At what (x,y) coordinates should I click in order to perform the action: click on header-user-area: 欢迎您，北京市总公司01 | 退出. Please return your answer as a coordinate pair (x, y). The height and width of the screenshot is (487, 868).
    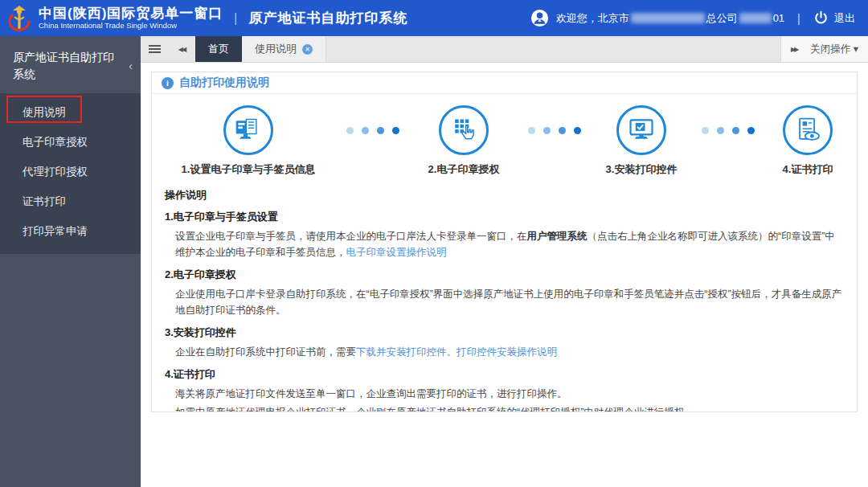
    Looking at the image, I should click on (699, 18).